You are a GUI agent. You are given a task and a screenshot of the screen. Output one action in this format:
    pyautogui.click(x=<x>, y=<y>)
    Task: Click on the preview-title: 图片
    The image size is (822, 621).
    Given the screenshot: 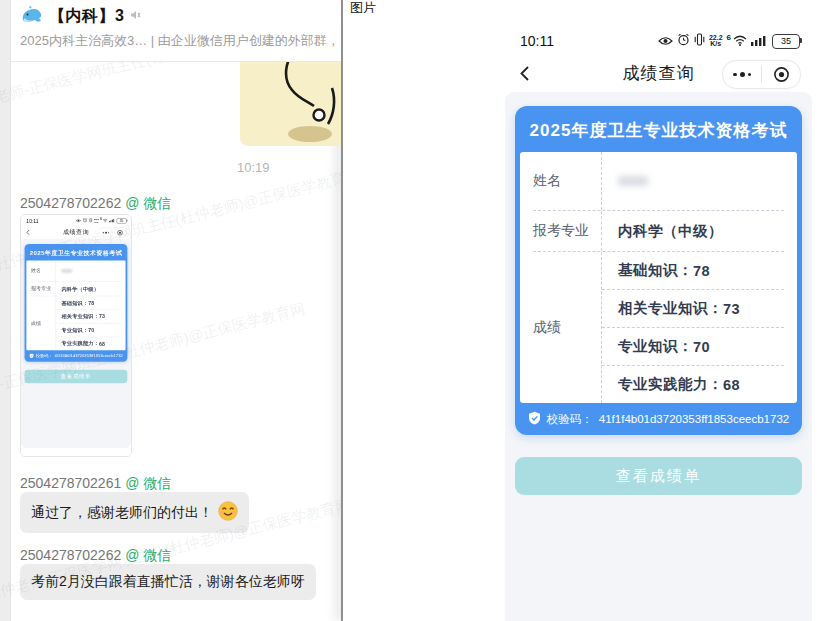 What is the action you would take?
    pyautogui.click(x=363, y=8)
    